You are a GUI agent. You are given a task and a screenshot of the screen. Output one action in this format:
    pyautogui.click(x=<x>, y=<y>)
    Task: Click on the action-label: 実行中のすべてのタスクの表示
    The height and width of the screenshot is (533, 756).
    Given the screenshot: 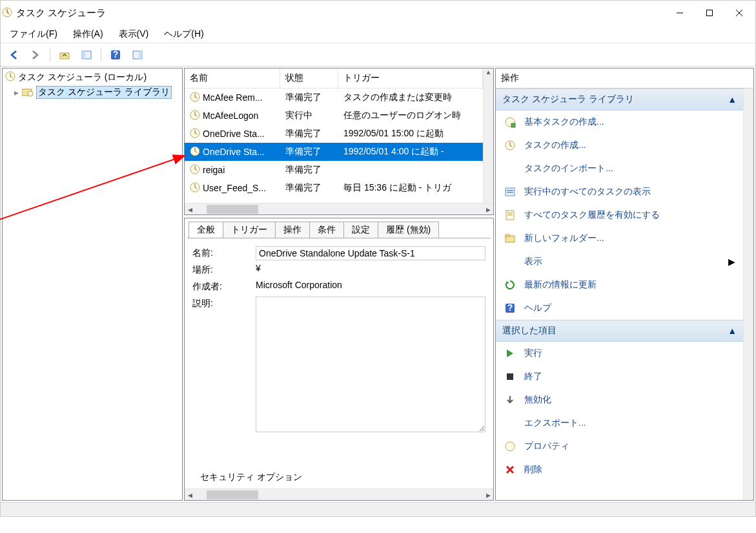 What is the action you would take?
    pyautogui.click(x=587, y=192)
    